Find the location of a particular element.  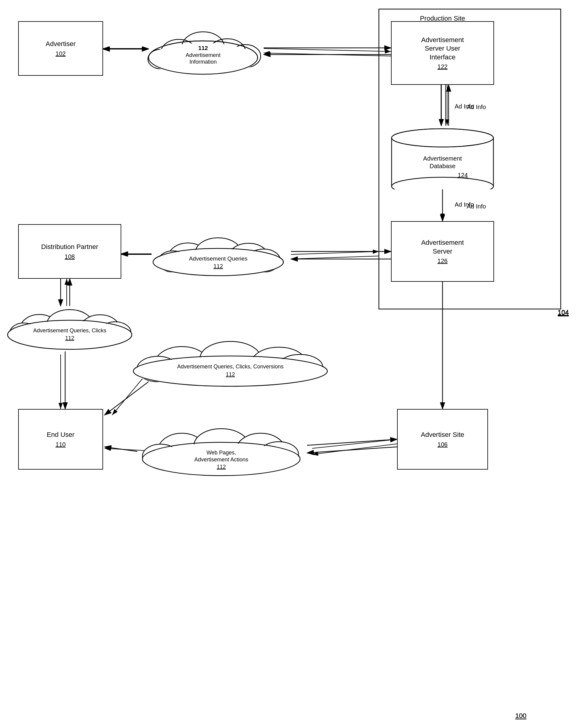

ad-server-ui-number: 122 is located at coordinates (443, 67).